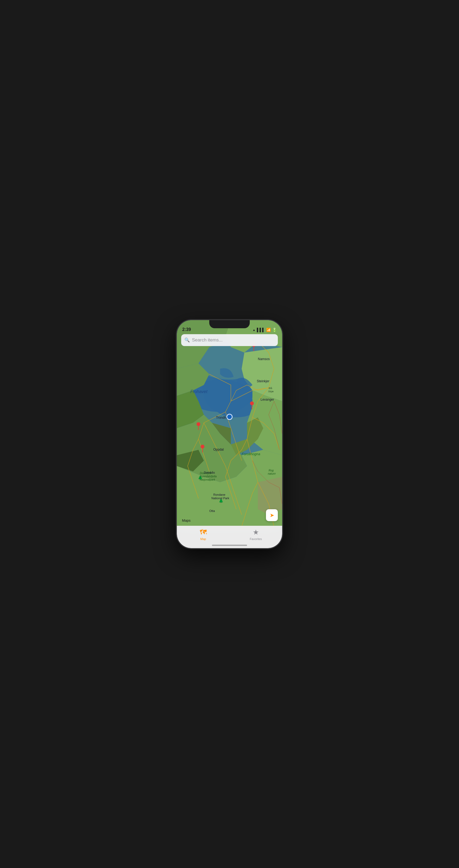 The width and height of the screenshot is (459, 868). What do you see at coordinates (261, 330) in the screenshot?
I see `signal-icon: ▌▌▌` at bounding box center [261, 330].